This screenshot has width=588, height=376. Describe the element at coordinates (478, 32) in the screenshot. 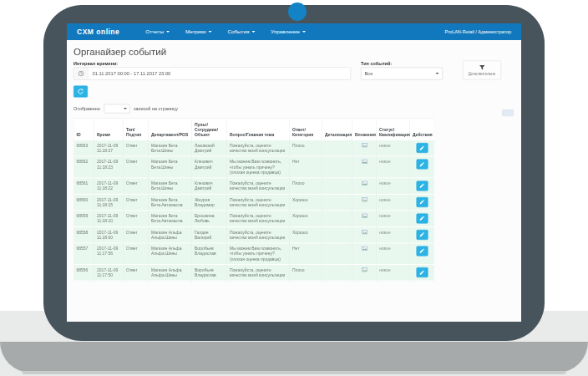

I see `user-account-menu: ProLAN-Retail / Администратор` at that location.